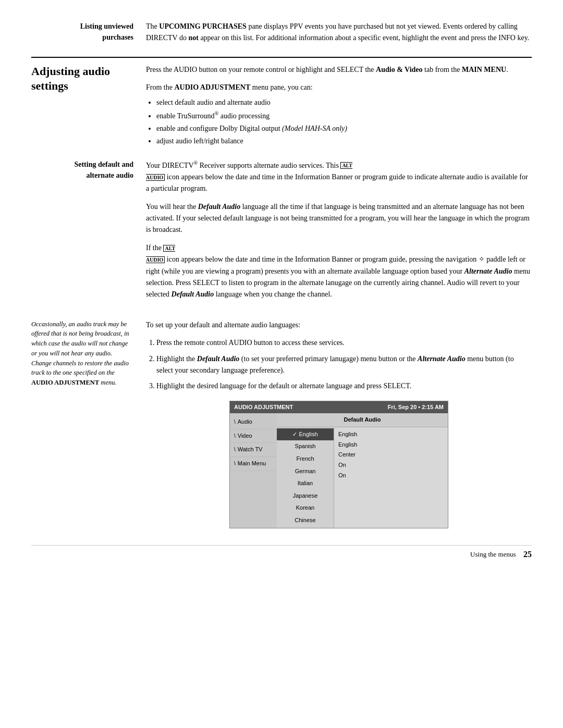 This screenshot has height=728, width=563. What do you see at coordinates (305, 484) in the screenshot?
I see `lang-italian: Italian` at bounding box center [305, 484].